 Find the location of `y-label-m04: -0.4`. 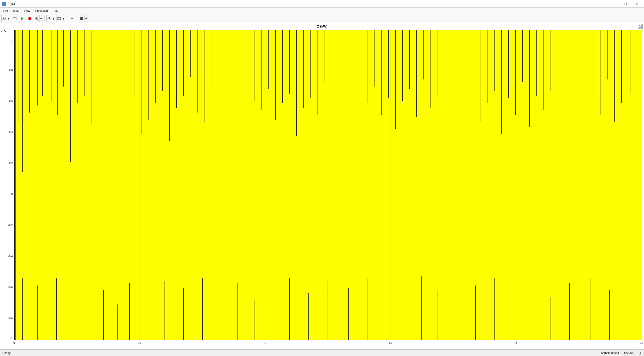

y-label-m04: -0.4 is located at coordinates (10, 256).